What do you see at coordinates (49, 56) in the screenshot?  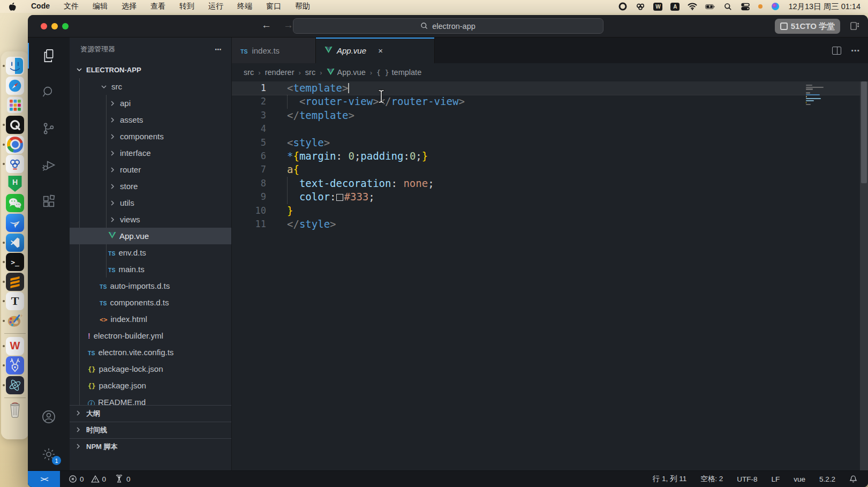 I see `activity-explorer` at bounding box center [49, 56].